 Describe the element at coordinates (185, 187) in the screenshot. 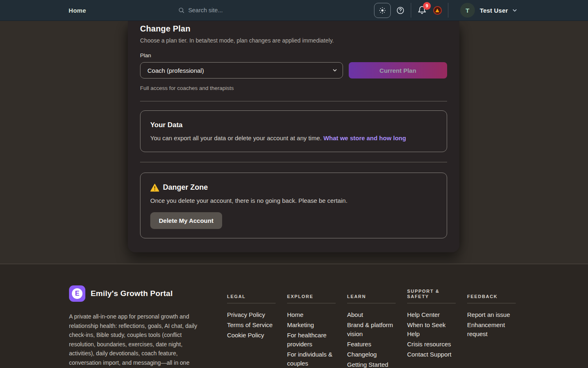

I see `danger-zone-title: Danger Zone` at that location.